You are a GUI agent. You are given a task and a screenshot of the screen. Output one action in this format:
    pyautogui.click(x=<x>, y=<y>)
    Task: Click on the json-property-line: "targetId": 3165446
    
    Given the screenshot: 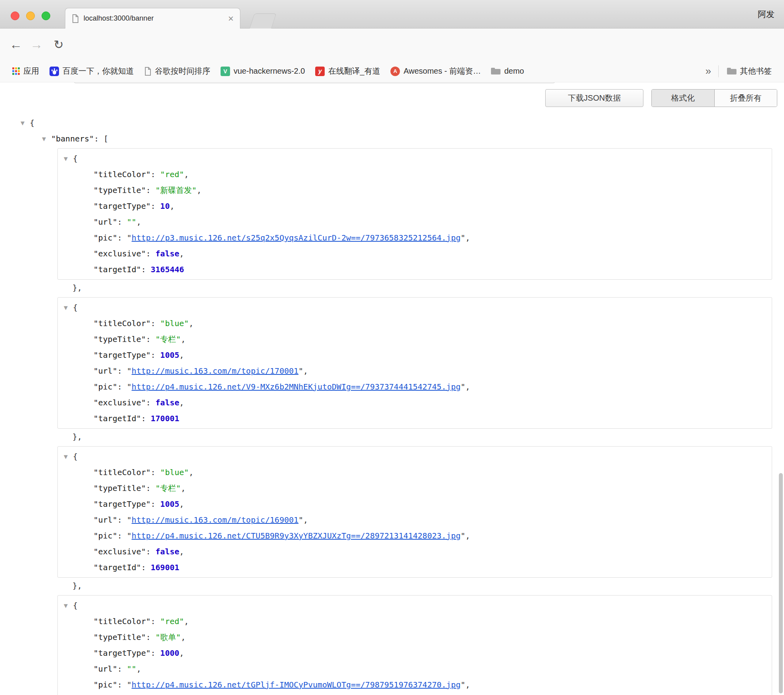 What is the action you would take?
    pyautogui.click(x=415, y=269)
    